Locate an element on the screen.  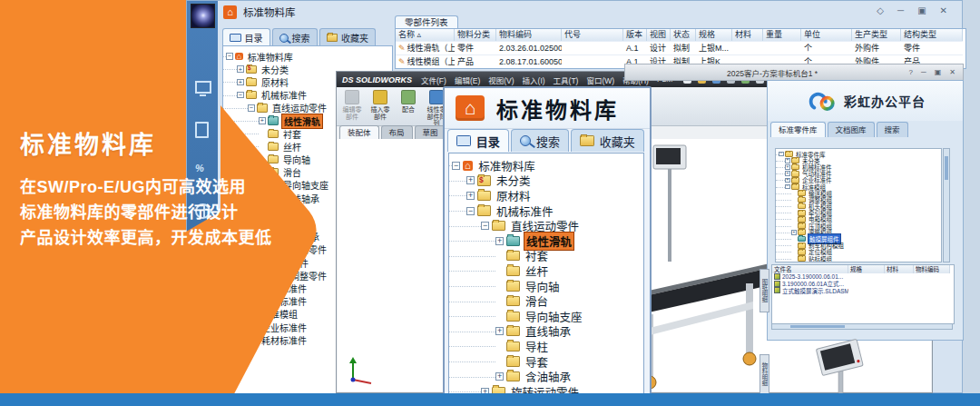
column-header: 版本 is located at coordinates (635, 35).